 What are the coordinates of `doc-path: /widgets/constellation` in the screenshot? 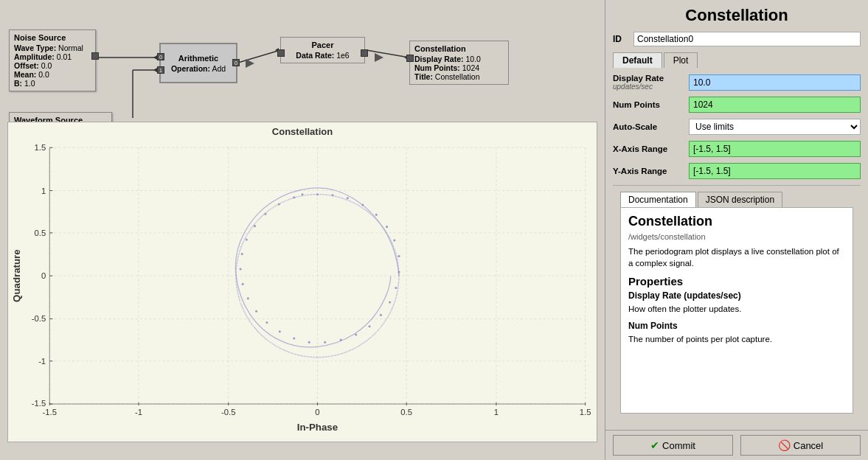 It's located at (737, 237).